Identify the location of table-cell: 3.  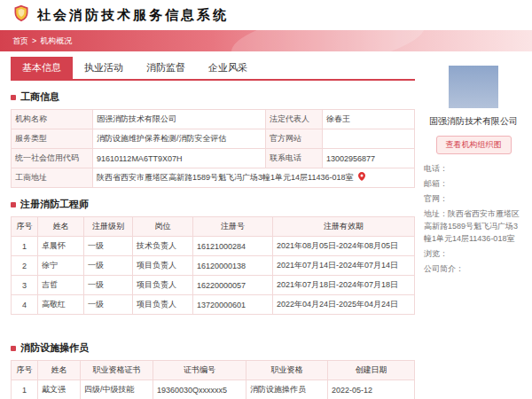
(25, 286).